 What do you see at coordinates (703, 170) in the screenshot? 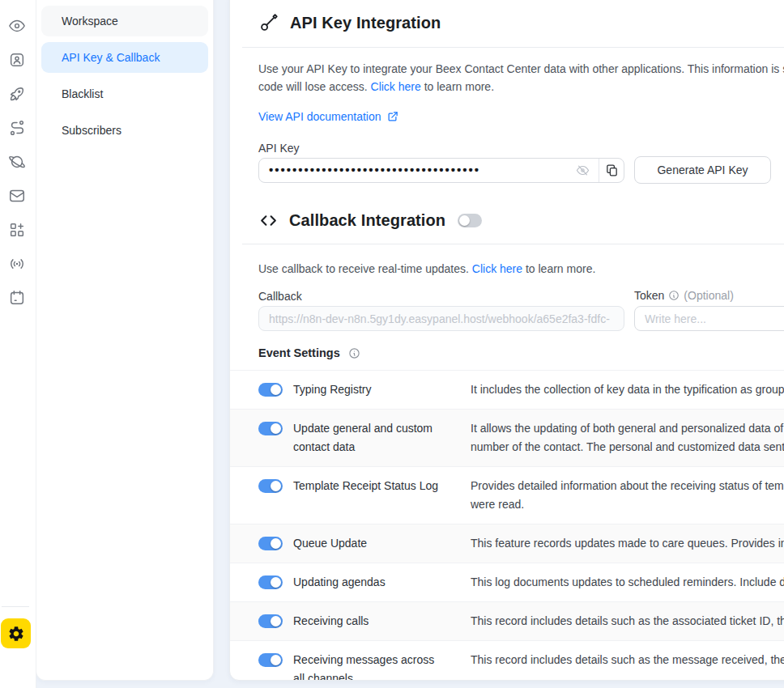
I see `generate-api-key-button: Generate API Key` at bounding box center [703, 170].